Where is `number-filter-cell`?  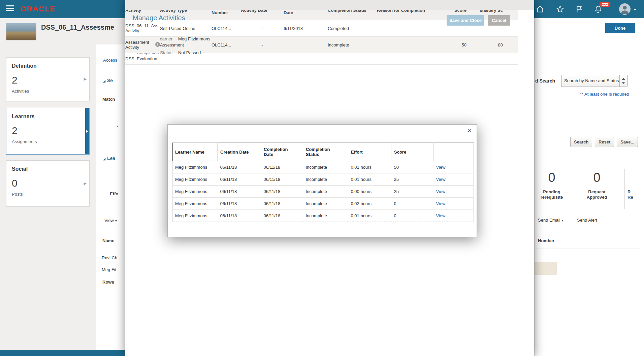
number-filter-cell is located at coordinates (546, 268).